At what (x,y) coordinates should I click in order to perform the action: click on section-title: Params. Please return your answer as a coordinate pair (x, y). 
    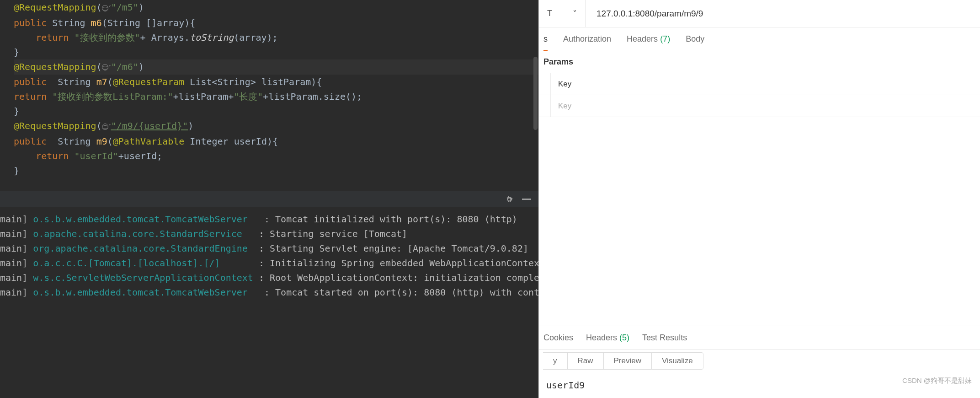
    Looking at the image, I should click on (760, 62).